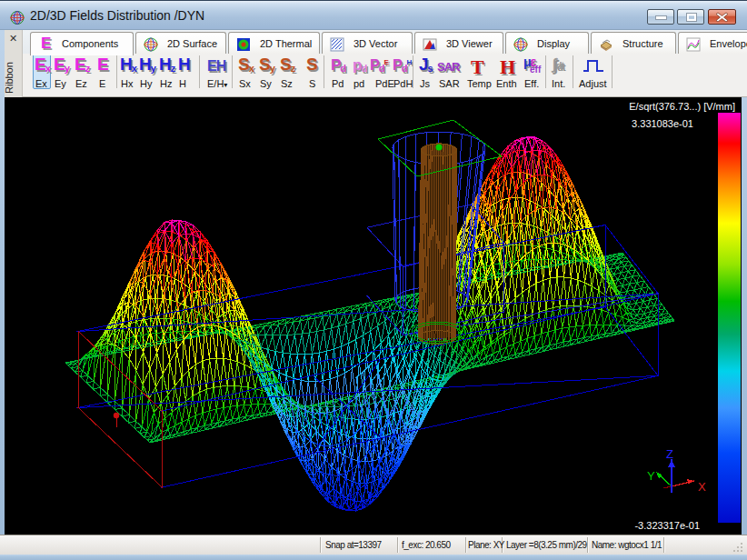 Image resolution: width=747 pixels, height=560 pixels. What do you see at coordinates (651, 476) in the screenshot?
I see `svg-text: Y` at bounding box center [651, 476].